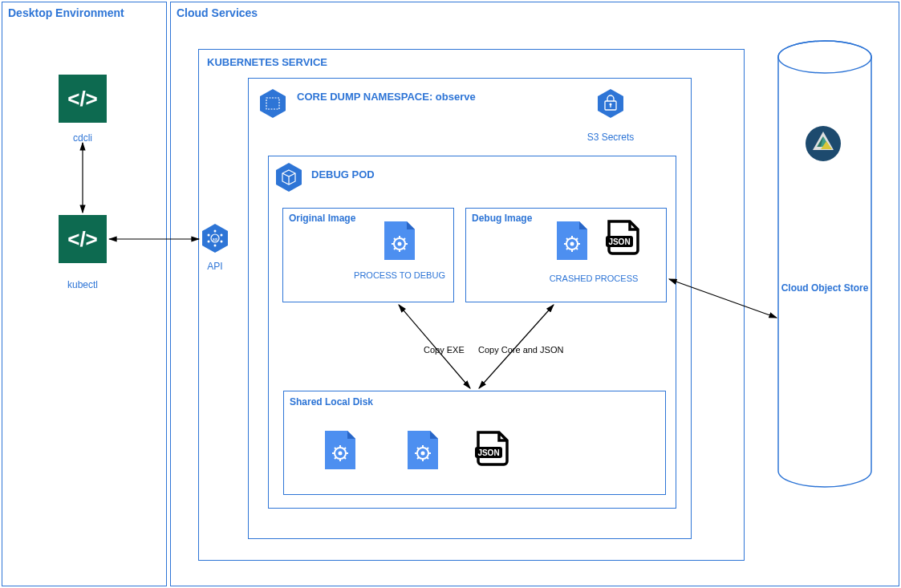 This screenshot has width=901, height=588. What do you see at coordinates (611, 137) in the screenshot?
I see `secrets-label: S3 Secrets` at bounding box center [611, 137].